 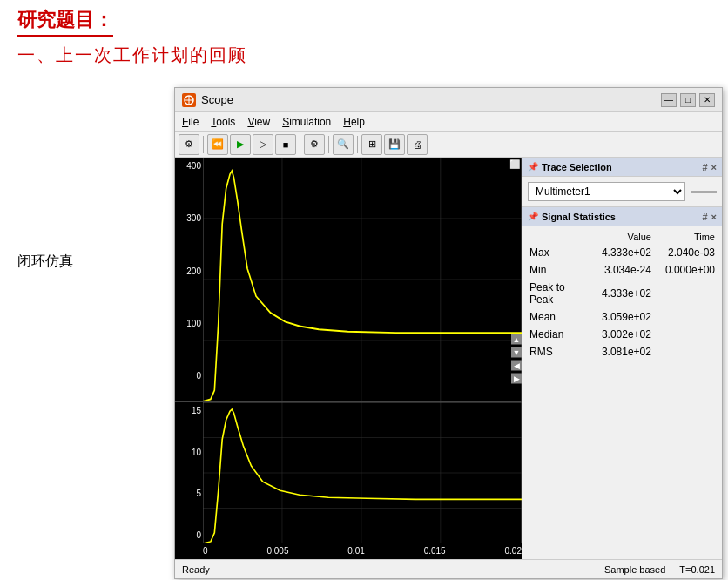 I want to click on left-label: 闭环仿真, so click(x=45, y=261).